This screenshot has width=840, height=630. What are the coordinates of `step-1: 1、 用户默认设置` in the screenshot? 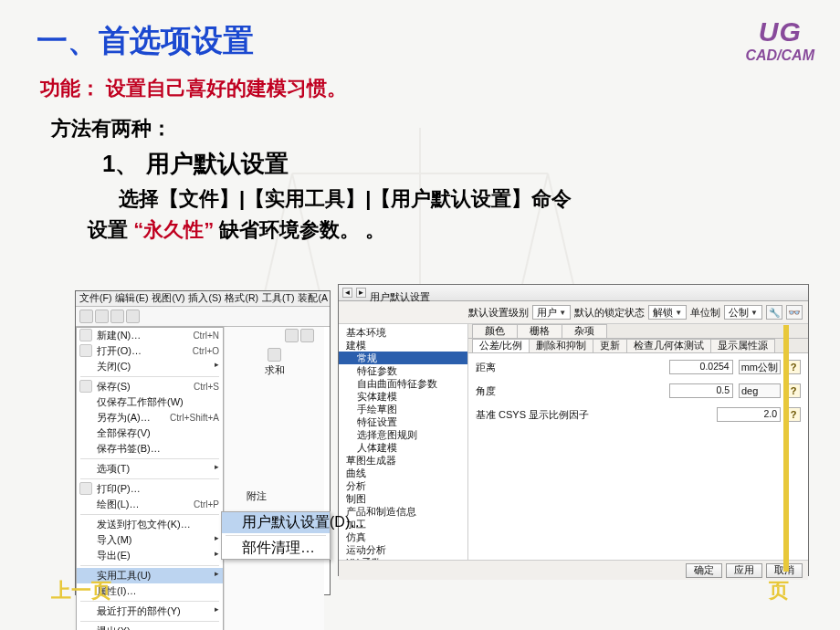 It's located at (453, 164).